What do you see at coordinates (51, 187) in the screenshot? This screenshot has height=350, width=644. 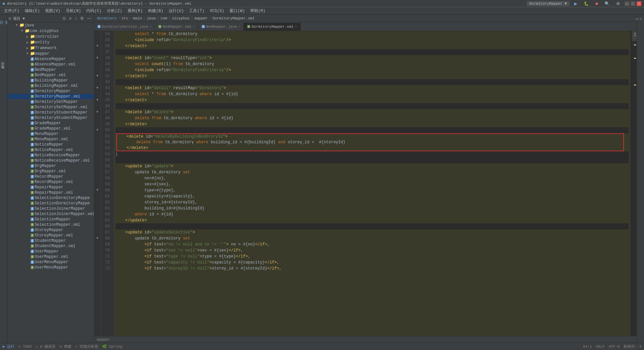 I see `tree-item-repair-mapper: J RepairMapper` at bounding box center [51, 187].